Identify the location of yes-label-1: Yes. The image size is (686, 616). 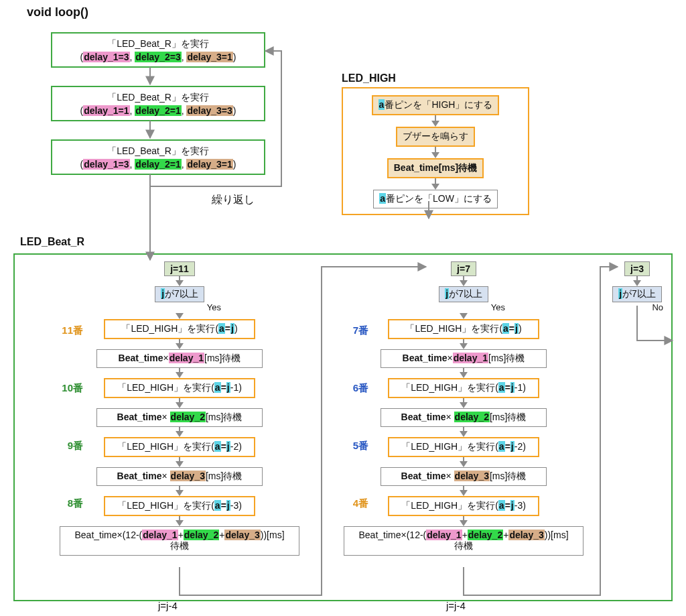
(214, 307).